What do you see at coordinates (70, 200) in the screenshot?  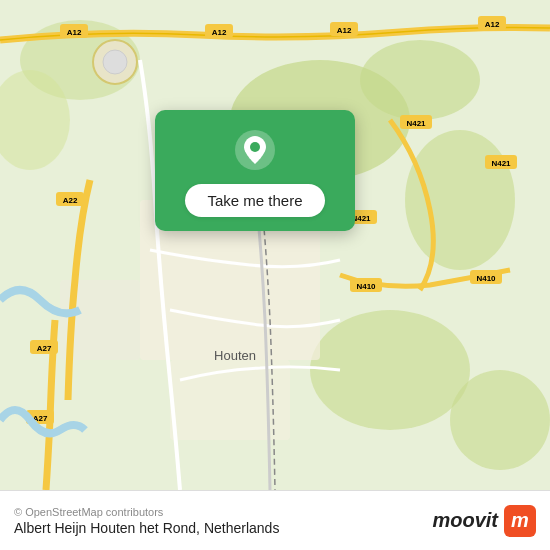 I see `svg-text: A22` at bounding box center [70, 200].